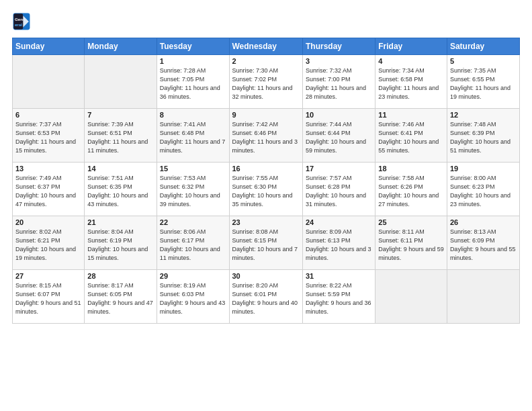 Image resolution: width=532 pixels, height=411 pixels. What do you see at coordinates (266, 299) in the screenshot?
I see `cell-info: Sunrise: 8:20 AM Sunset: 6:01 PM Dayligh…` at bounding box center [266, 299].